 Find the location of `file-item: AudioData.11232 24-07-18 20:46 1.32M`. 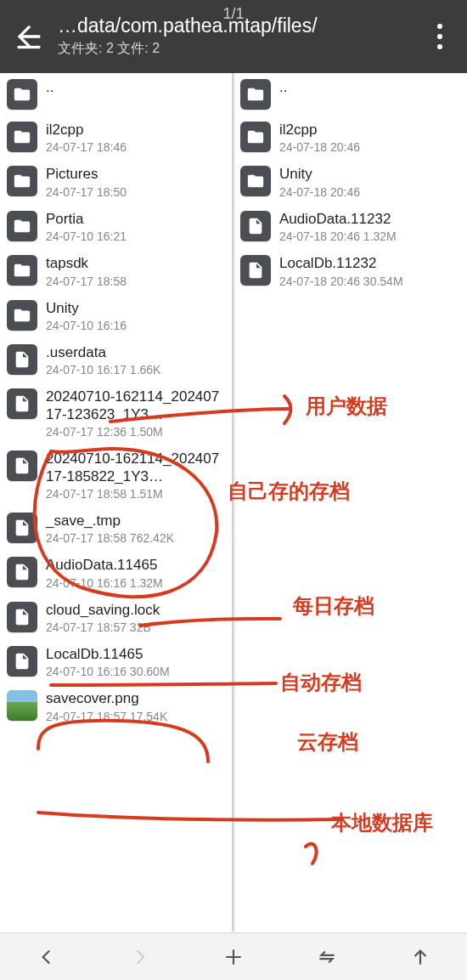

file-item: AudioData.11232 24-07-18 20:46 1.32M is located at coordinates (350, 227).